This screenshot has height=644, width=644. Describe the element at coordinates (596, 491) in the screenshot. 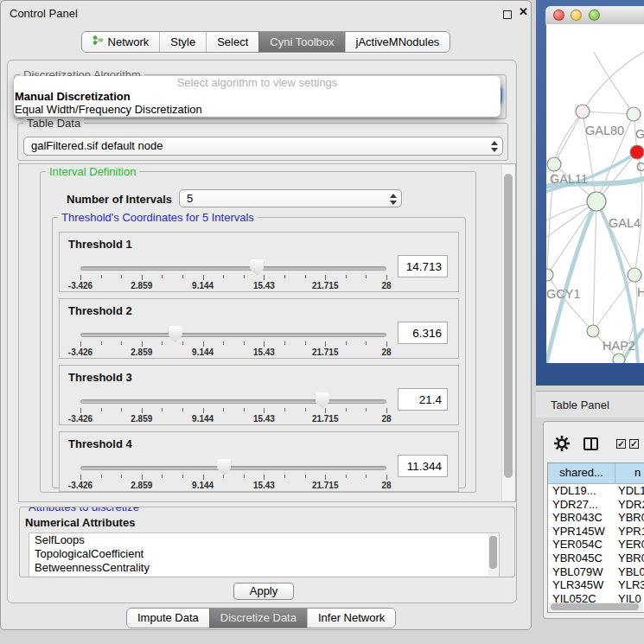

I see `table-row: YDL19...YDL1` at that location.